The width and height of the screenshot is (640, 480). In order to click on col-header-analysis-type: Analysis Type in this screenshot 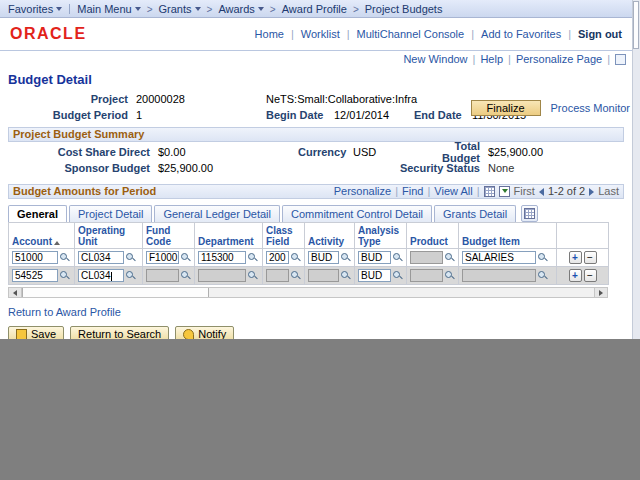, I will do `click(381, 236)`.